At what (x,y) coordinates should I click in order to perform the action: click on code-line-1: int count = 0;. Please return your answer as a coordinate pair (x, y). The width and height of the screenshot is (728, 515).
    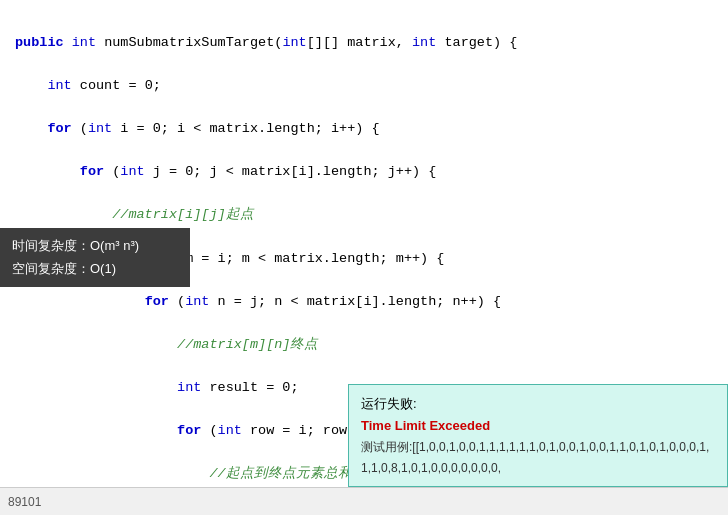
    Looking at the image, I should click on (364, 86).